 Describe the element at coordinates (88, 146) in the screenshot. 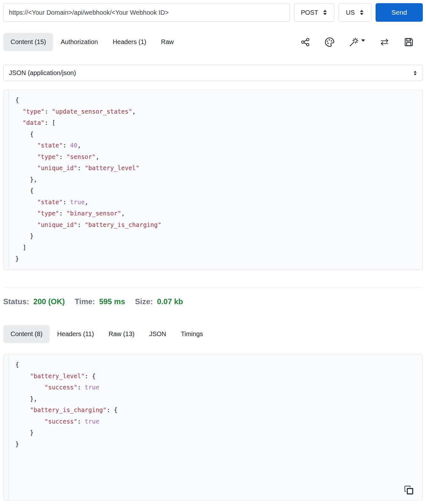

I see `code-line: "state": 40,` at that location.